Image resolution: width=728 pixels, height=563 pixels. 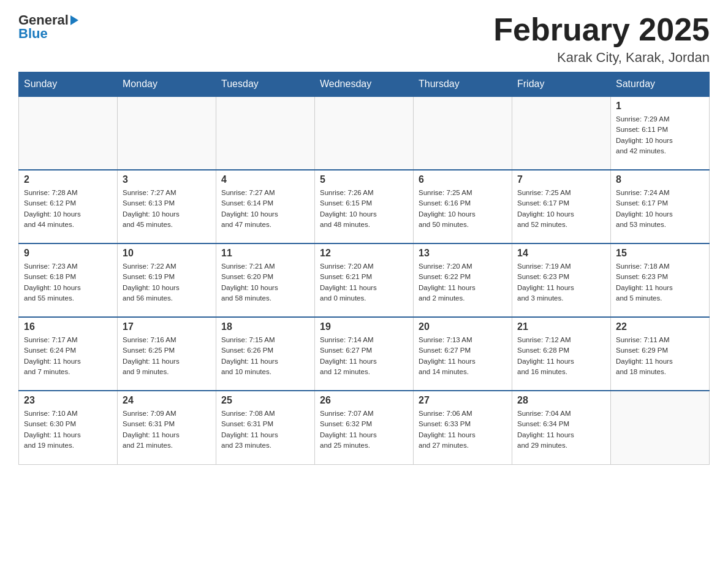 What do you see at coordinates (167, 327) in the screenshot?
I see `day-number: 17` at bounding box center [167, 327].